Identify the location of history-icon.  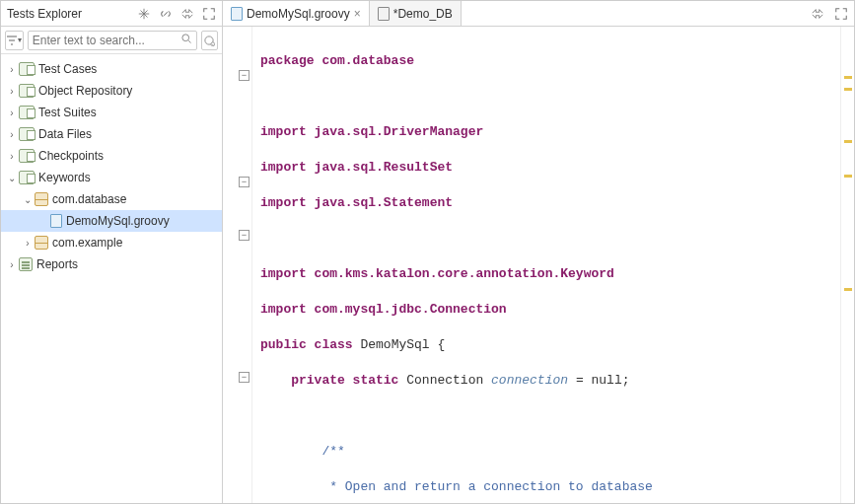
(209, 40).